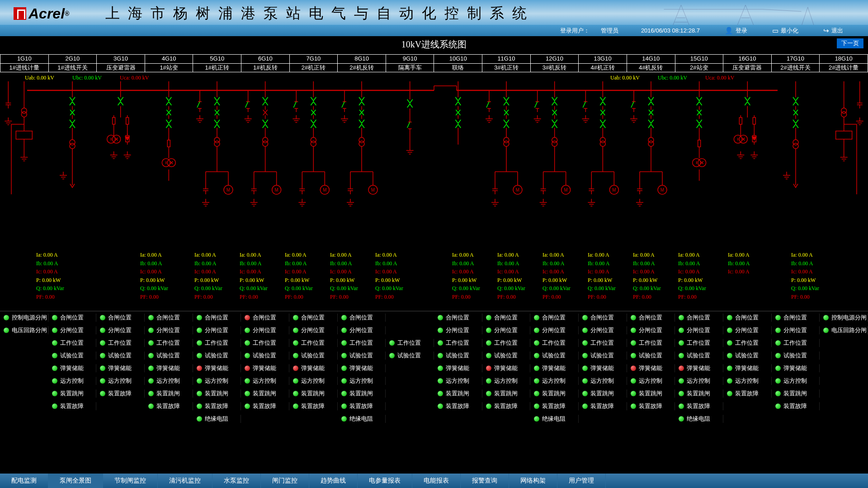  Describe the element at coordinates (485, 481) in the screenshot. I see `nav-item: 报警查询` at that location.